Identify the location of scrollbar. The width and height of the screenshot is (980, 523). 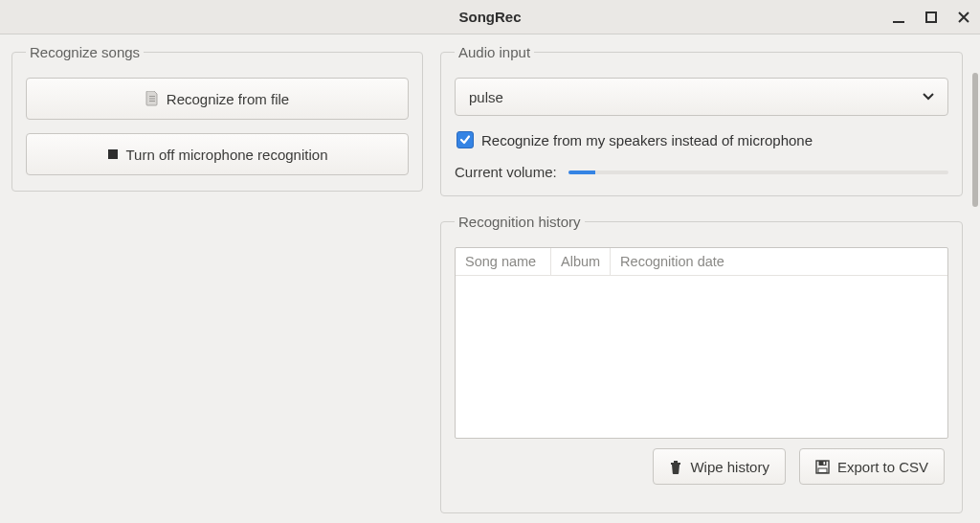
(977, 298).